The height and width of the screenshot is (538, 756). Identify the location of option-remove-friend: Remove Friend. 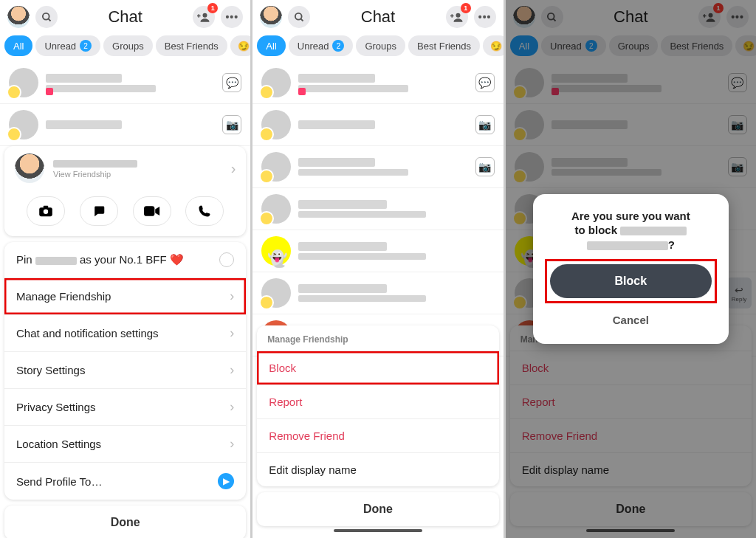
(378, 435).